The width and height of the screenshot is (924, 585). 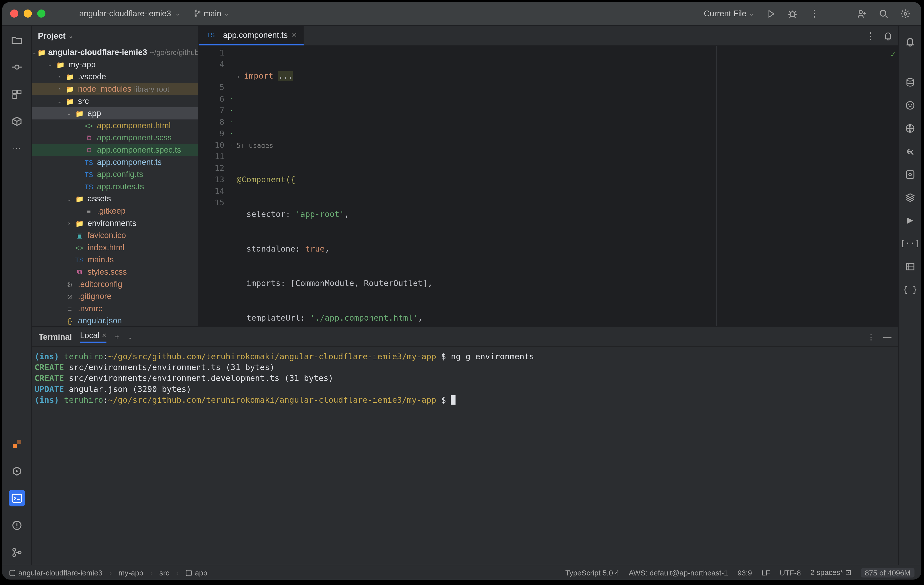 What do you see at coordinates (910, 243) in the screenshot?
I see `bookmarks-tool-button: [··]` at bounding box center [910, 243].